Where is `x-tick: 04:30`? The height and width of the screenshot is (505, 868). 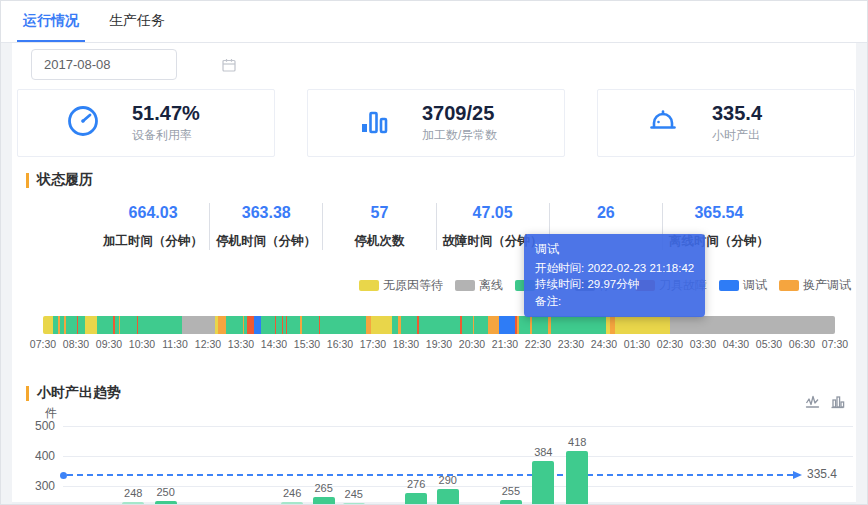 x-tick: 04:30 is located at coordinates (736, 344).